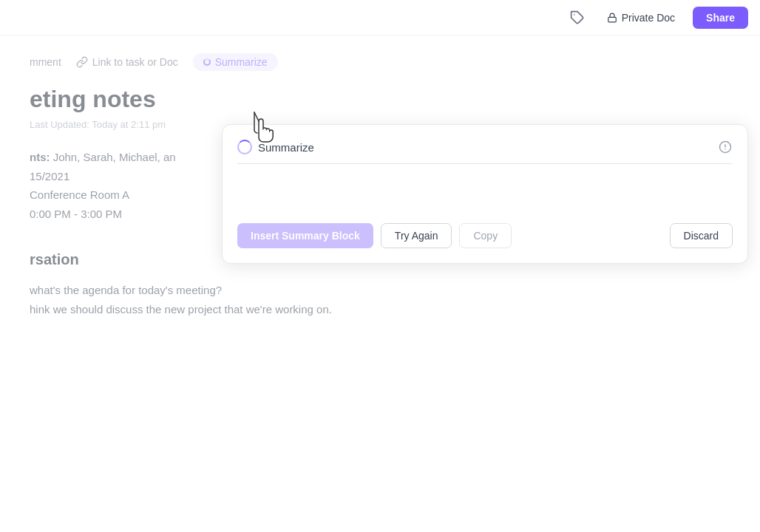 The width and height of the screenshot is (760, 532). I want to click on private-doc-button: Private Doc, so click(641, 18).